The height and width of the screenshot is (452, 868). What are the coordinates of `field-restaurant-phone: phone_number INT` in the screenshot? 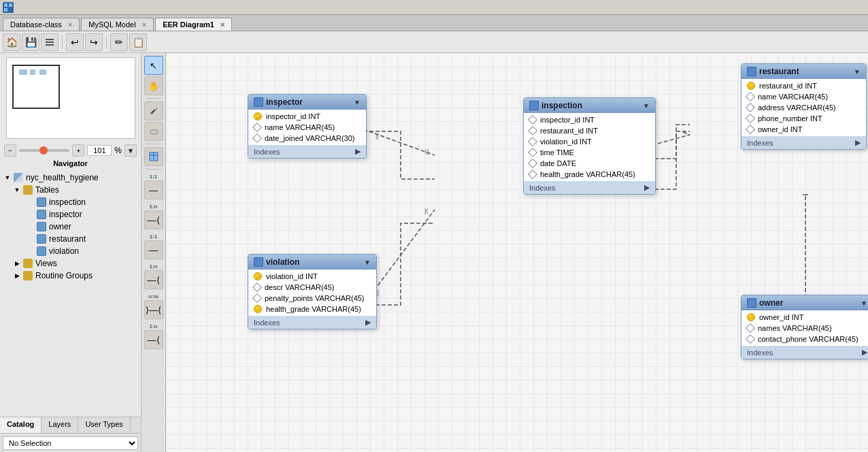 It's located at (804, 118).